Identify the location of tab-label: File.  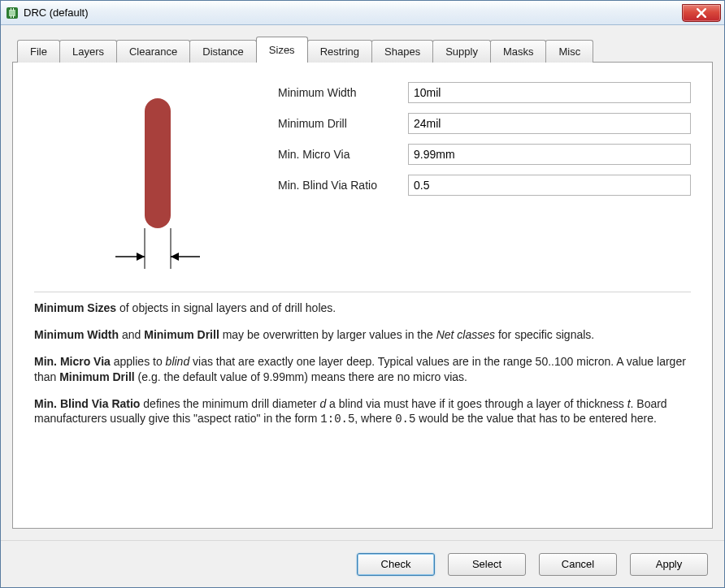
(39, 52).